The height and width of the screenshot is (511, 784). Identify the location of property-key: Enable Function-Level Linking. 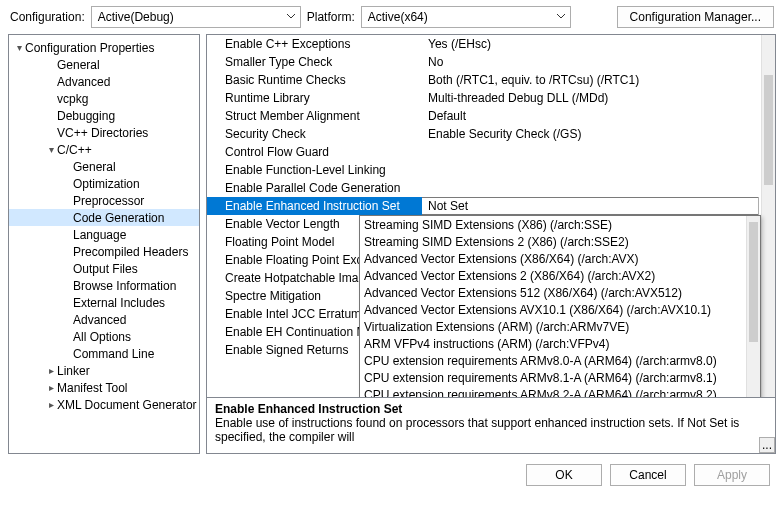
(314, 170).